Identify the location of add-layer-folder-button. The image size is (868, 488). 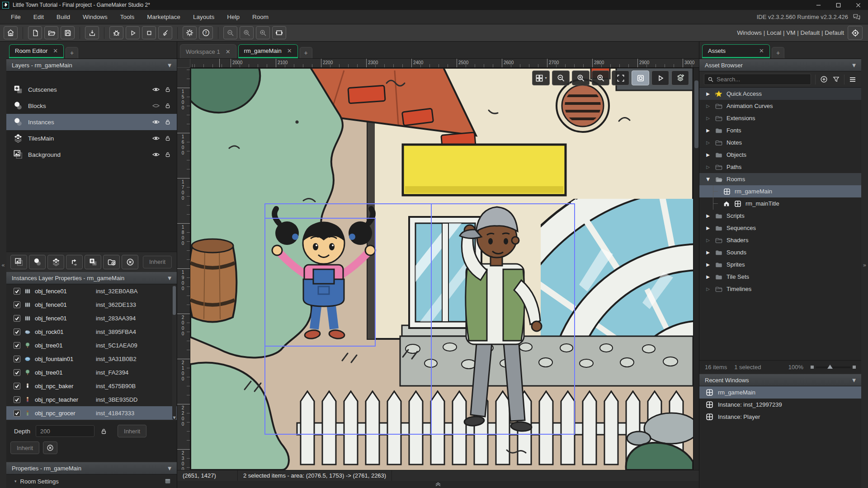
(111, 262).